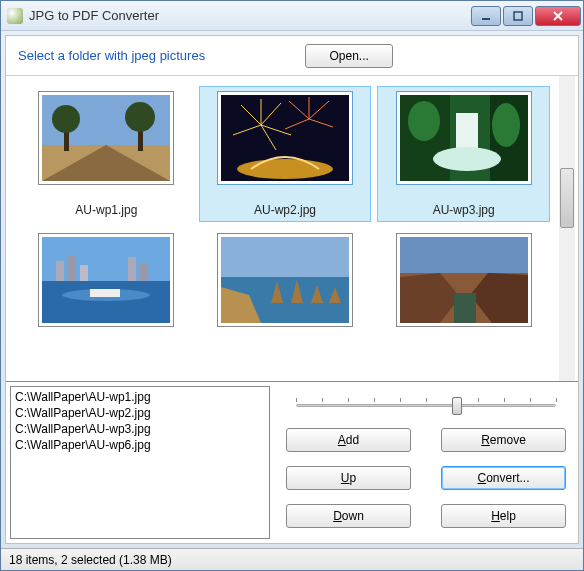  What do you see at coordinates (426, 462) in the screenshot?
I see `controls-panel: Add Remove Up Convert... Down Help` at bounding box center [426, 462].